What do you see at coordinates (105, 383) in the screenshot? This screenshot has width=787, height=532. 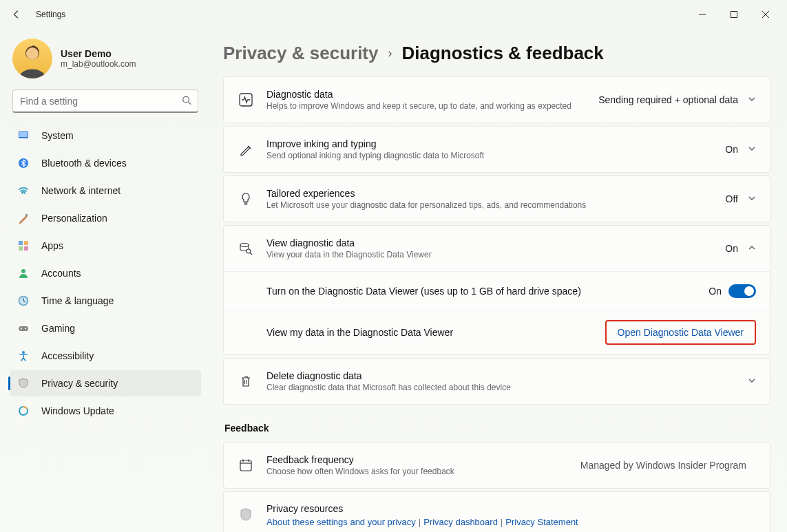 I see `sidebar-item-privacy: Privacy & security` at bounding box center [105, 383].